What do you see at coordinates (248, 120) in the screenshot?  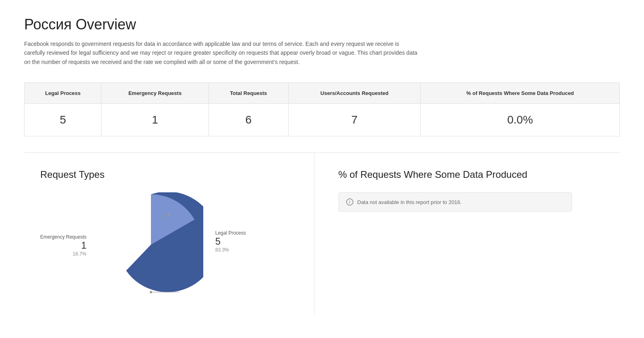 I see `cell-total: 6` at bounding box center [248, 120].